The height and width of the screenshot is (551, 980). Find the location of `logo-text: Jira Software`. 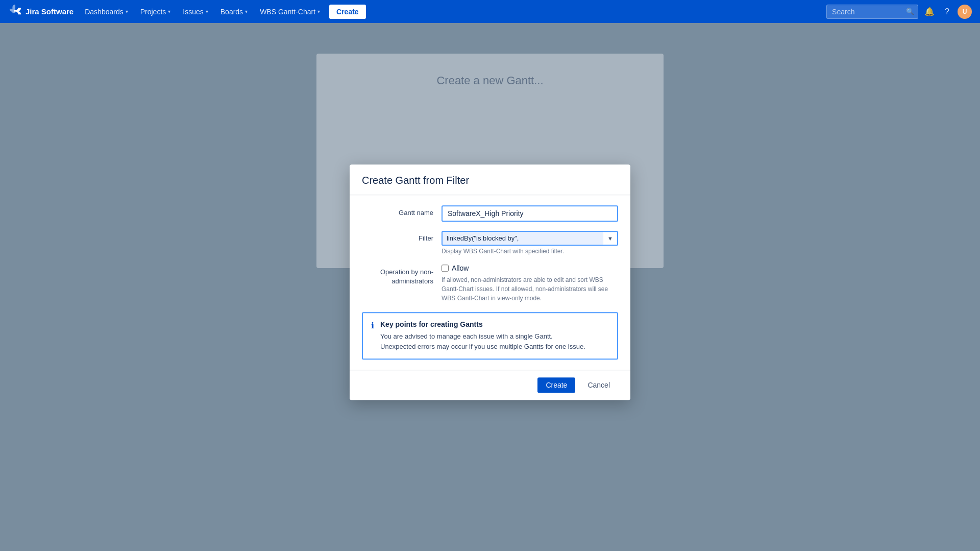

logo-text: Jira Software is located at coordinates (50, 11).